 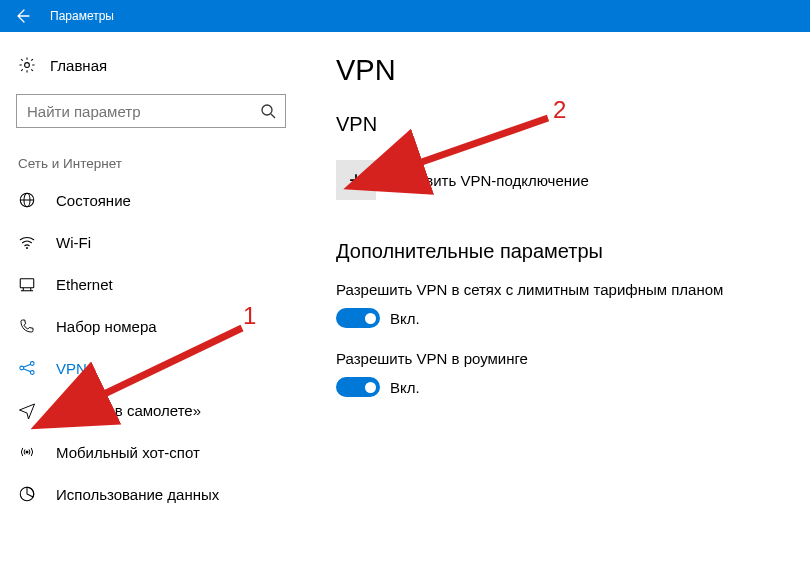 What do you see at coordinates (27, 200) in the screenshot?
I see `globe-icon` at bounding box center [27, 200].